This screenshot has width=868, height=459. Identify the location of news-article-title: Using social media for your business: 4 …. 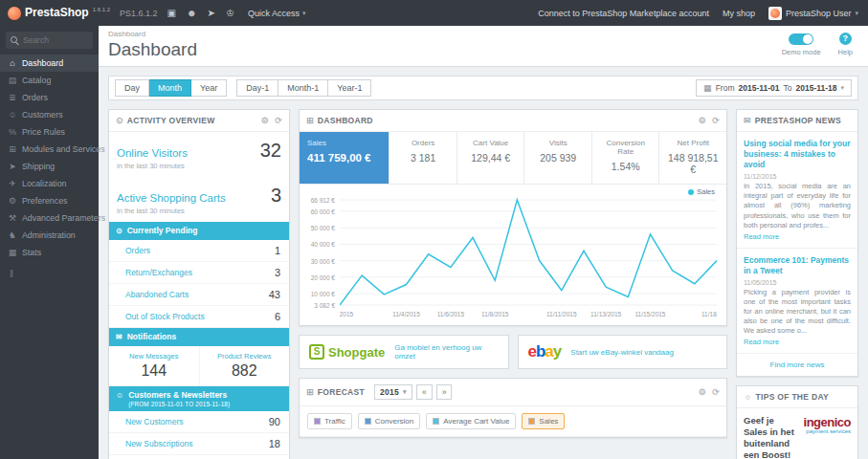
(797, 155).